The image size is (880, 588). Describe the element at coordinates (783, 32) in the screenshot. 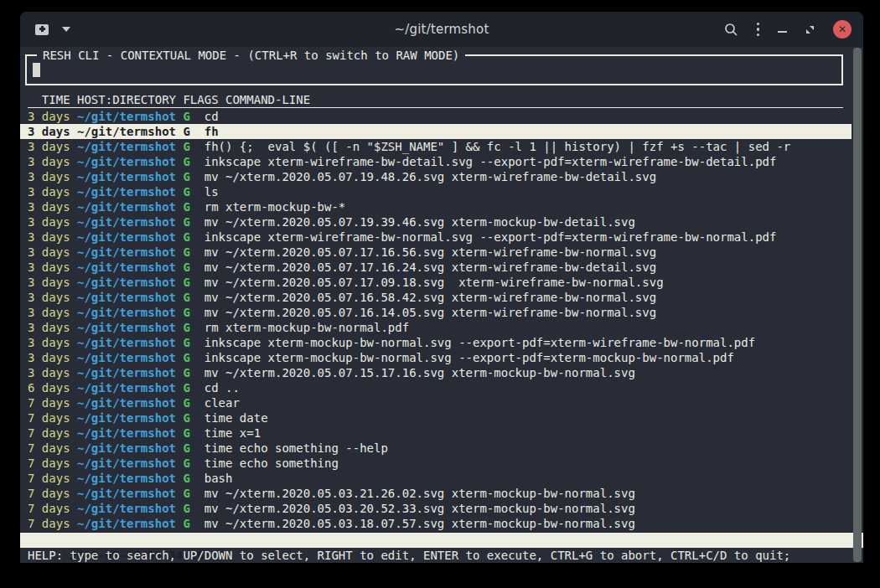

I see `minimize-icon` at that location.